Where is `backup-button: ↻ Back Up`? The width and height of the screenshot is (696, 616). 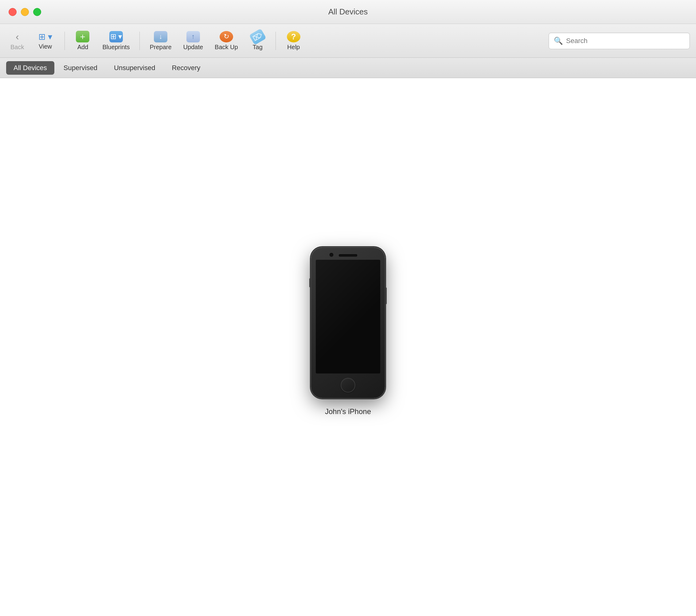
backup-button: ↻ Back Up is located at coordinates (226, 41).